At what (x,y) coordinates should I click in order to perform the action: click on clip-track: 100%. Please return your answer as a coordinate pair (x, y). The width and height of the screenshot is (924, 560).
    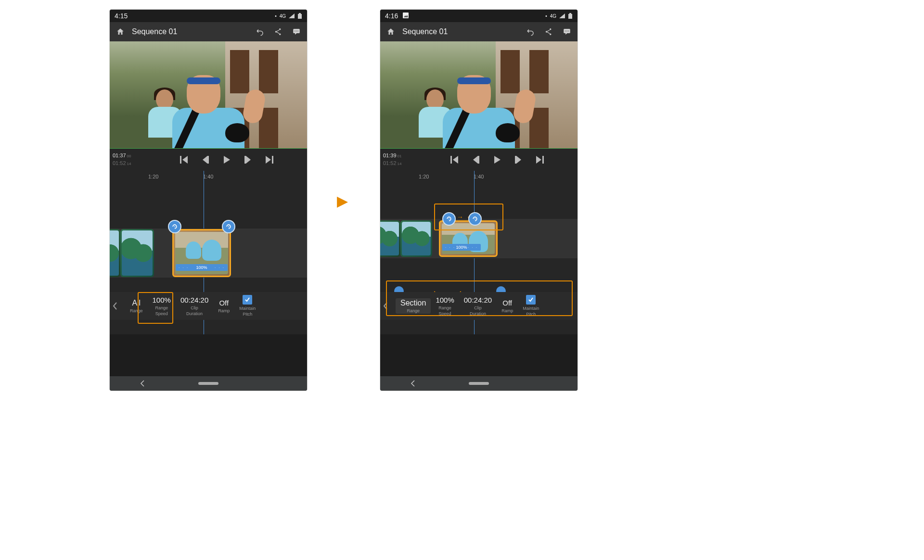
    Looking at the image, I should click on (208, 253).